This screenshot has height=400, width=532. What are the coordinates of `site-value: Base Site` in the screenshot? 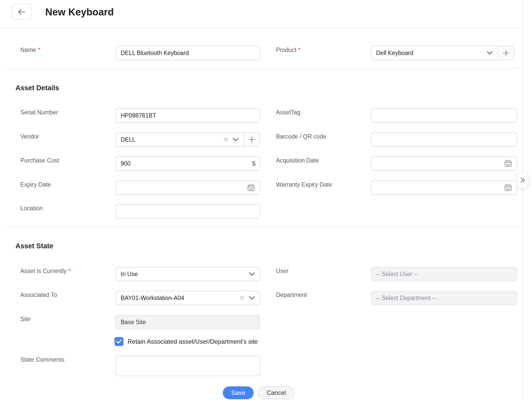 It's located at (133, 322).